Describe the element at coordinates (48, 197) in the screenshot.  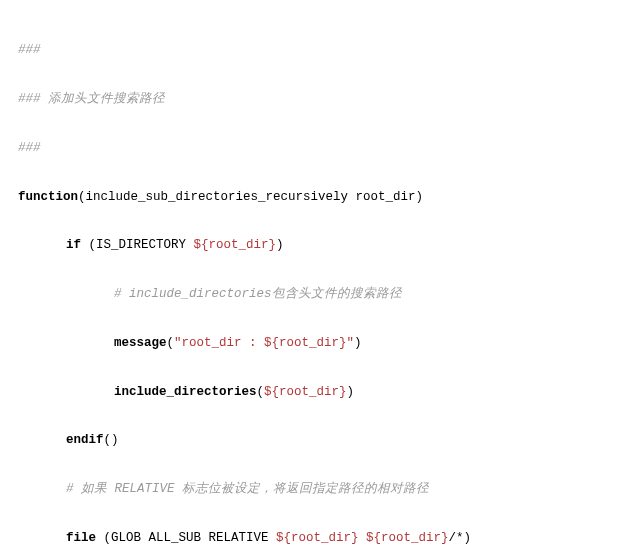
I see `keyword-function: function` at that location.